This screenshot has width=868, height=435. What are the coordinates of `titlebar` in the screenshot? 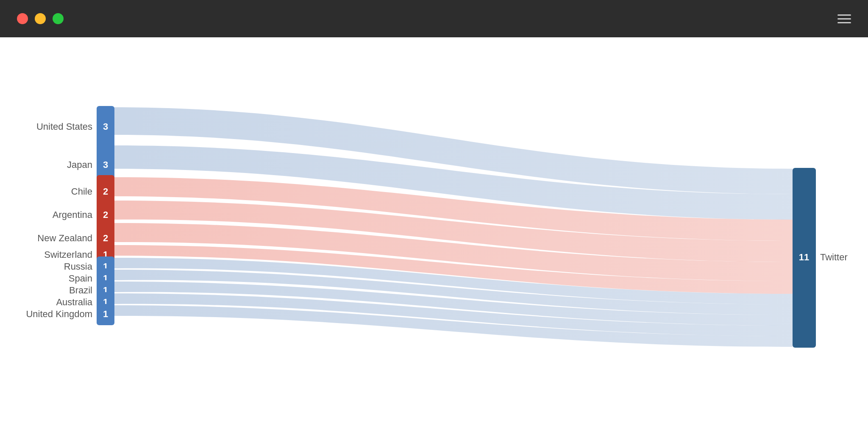 It's located at (434, 19).